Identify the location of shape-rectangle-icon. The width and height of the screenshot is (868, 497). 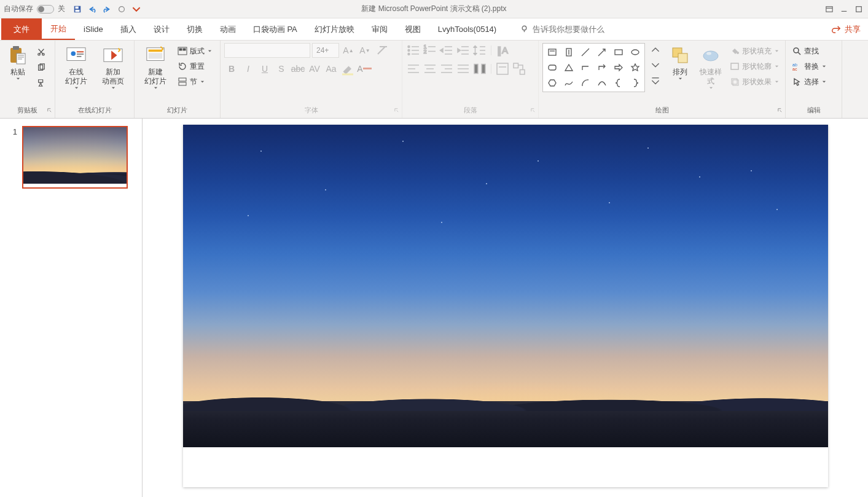
(619, 52).